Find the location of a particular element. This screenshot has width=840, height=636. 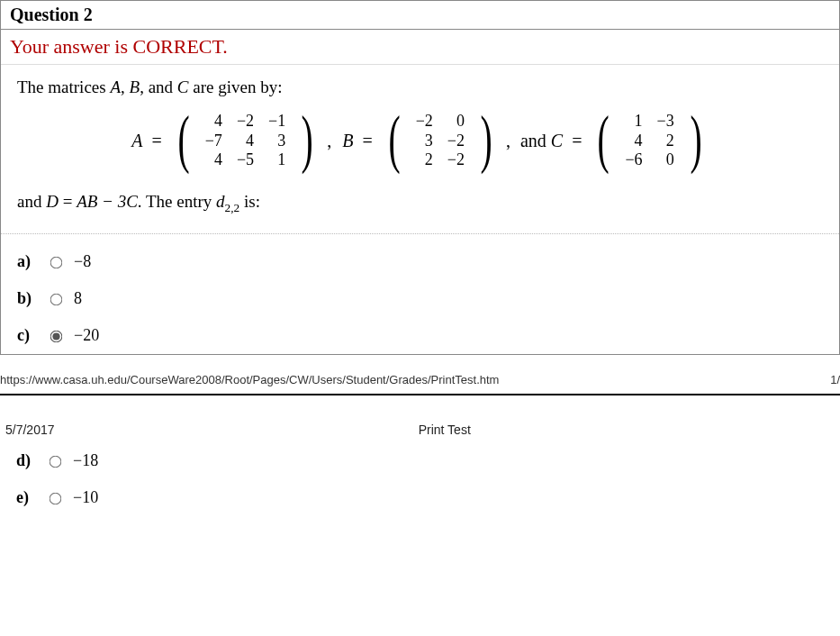

question-number: Question 2 is located at coordinates (420, 15).